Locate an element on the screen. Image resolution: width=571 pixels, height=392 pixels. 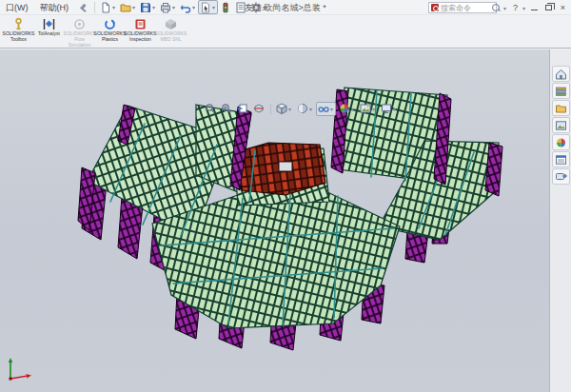
custom-properties-icon is located at coordinates (561, 160).